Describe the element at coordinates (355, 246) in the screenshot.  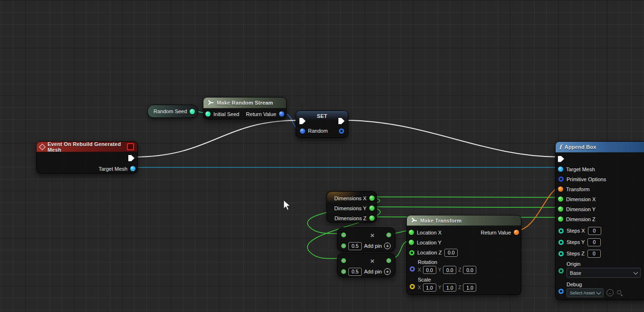
I see `multiply1-value-box: 0.5` at that location.